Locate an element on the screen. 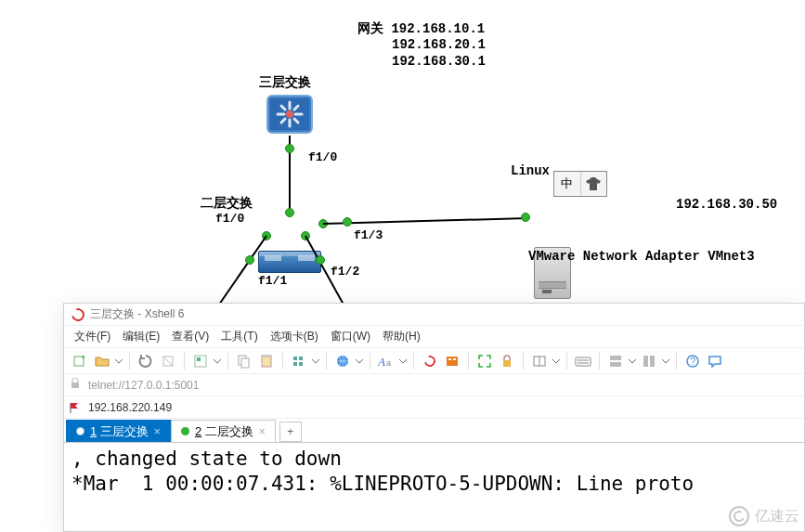 The width and height of the screenshot is (805, 532). globe-button is located at coordinates (343, 361).